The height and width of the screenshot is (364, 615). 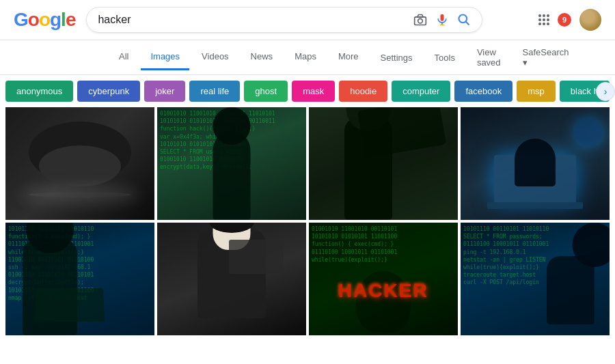 What do you see at coordinates (383, 279) in the screenshot?
I see `image-card-hacker-text: 01001010 11001010 00110101 10101010 0101…` at bounding box center [383, 279].